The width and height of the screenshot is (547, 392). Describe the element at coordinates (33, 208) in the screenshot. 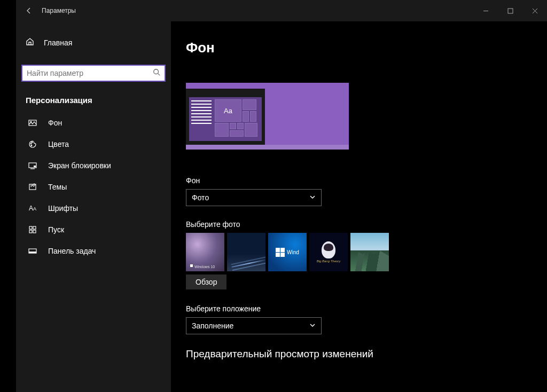

I see `fonts-icon: AA` at that location.